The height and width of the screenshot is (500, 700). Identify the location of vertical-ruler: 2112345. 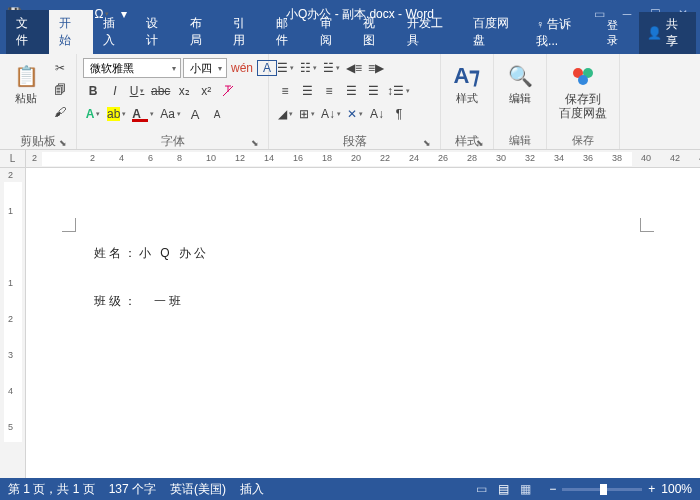
(13, 323).